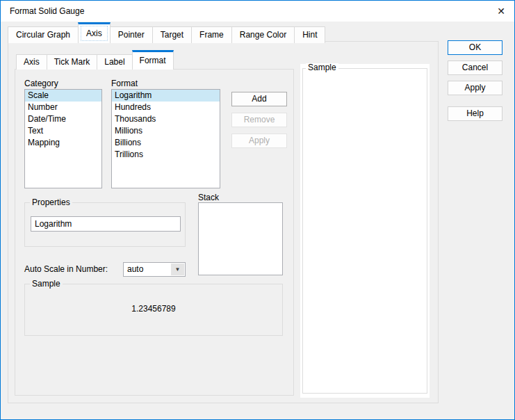  Describe the element at coordinates (322, 68) in the screenshot. I see `sample-preview-legend: Sample` at that location.